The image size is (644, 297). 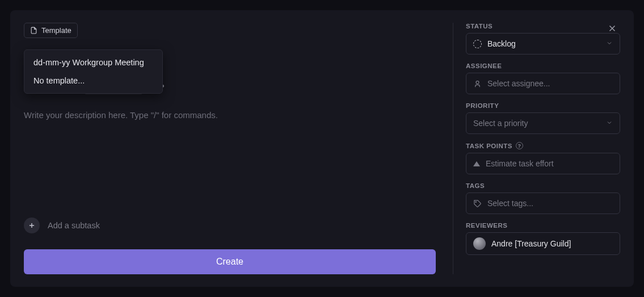 I want to click on subtask-row: Add a subtask, so click(x=230, y=225).